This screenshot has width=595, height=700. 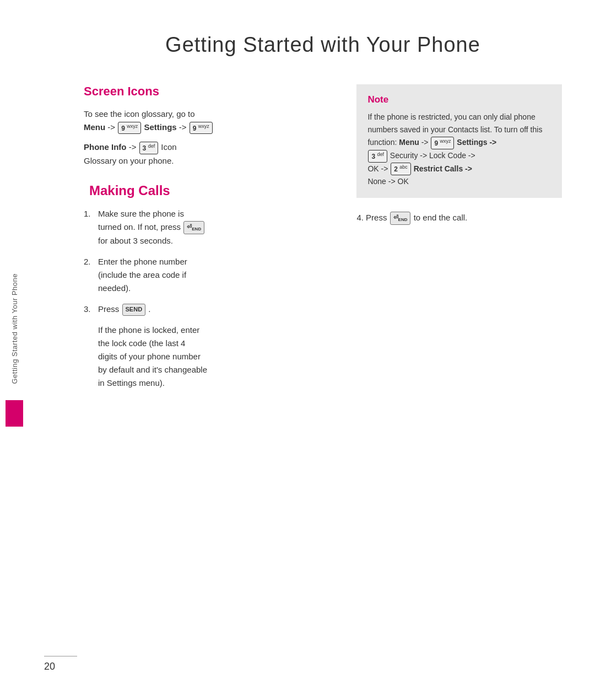 What do you see at coordinates (459, 100) in the screenshot?
I see `note-heading: Note` at bounding box center [459, 100].